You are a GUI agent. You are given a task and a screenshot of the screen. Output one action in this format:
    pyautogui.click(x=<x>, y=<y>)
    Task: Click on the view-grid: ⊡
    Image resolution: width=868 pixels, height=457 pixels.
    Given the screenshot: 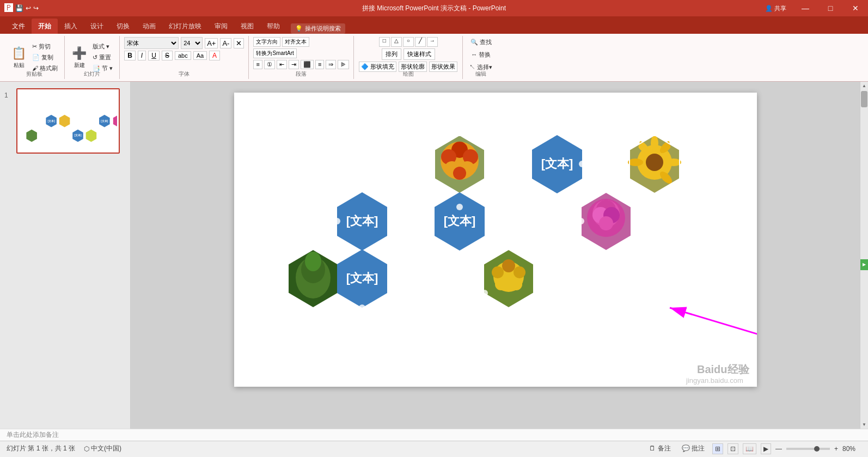 What is the action you would take?
    pyautogui.click(x=733, y=449)
    